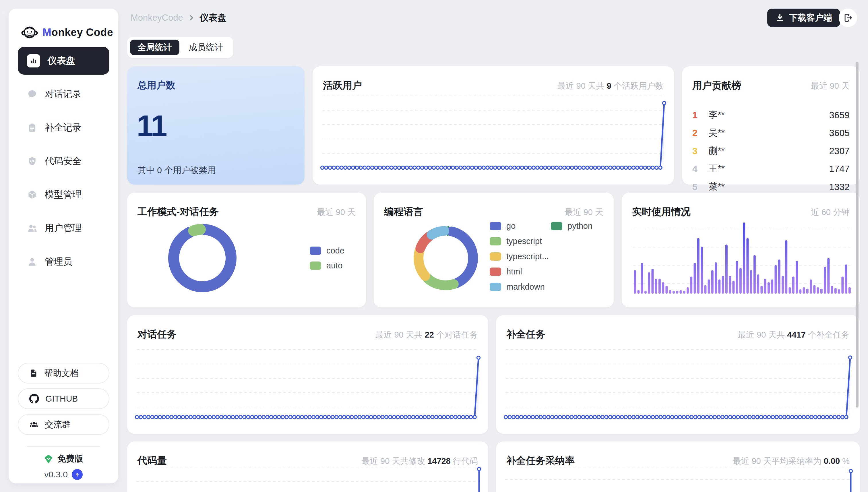 The height and width of the screenshot is (492, 868). I want to click on sidebar-item-model-management: 模型管理, so click(64, 195).